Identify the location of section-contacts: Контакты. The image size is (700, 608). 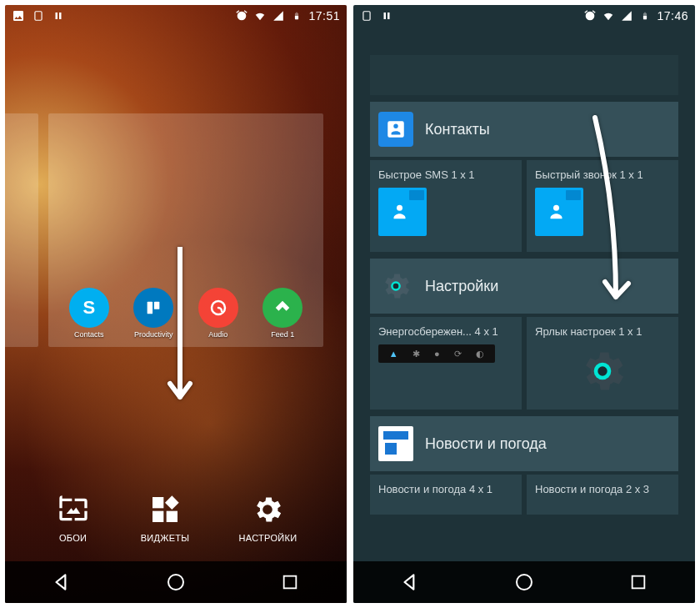
(524, 129).